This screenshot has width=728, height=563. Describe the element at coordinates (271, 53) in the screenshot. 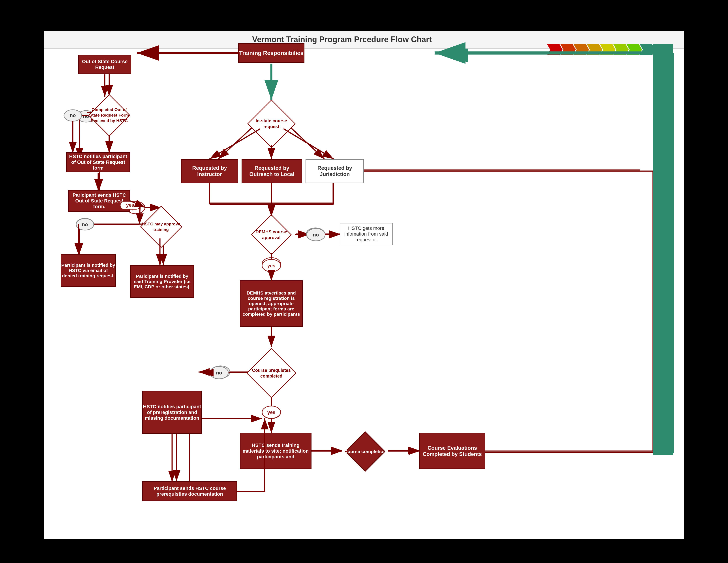

I see `training-responsibilities-box: Training Responsibilies` at that location.